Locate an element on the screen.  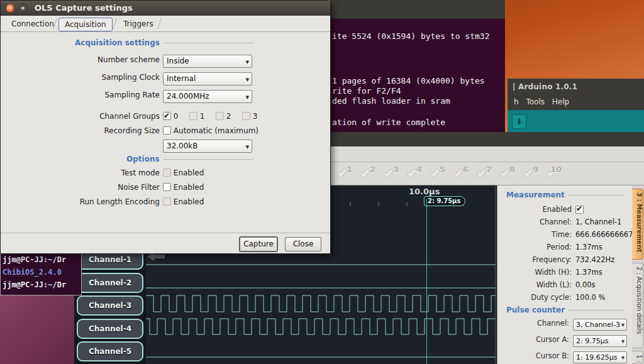
measurement-channel-value: 1, Channel-1 is located at coordinates (599, 222).